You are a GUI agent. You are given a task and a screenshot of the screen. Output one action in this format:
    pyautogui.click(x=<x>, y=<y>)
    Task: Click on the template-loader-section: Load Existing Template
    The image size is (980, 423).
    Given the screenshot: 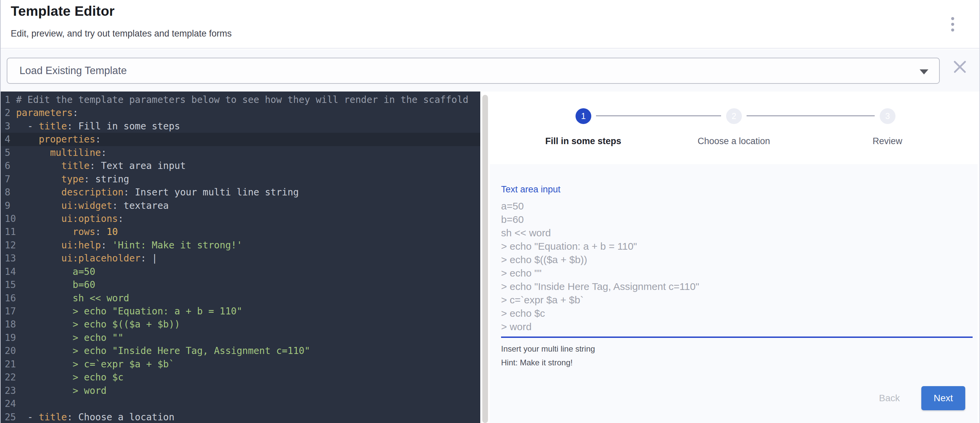 What is the action you would take?
    pyautogui.click(x=490, y=71)
    